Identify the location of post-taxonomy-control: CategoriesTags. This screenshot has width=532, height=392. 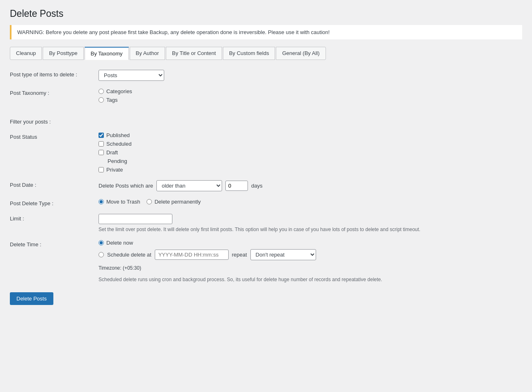
(310, 96).